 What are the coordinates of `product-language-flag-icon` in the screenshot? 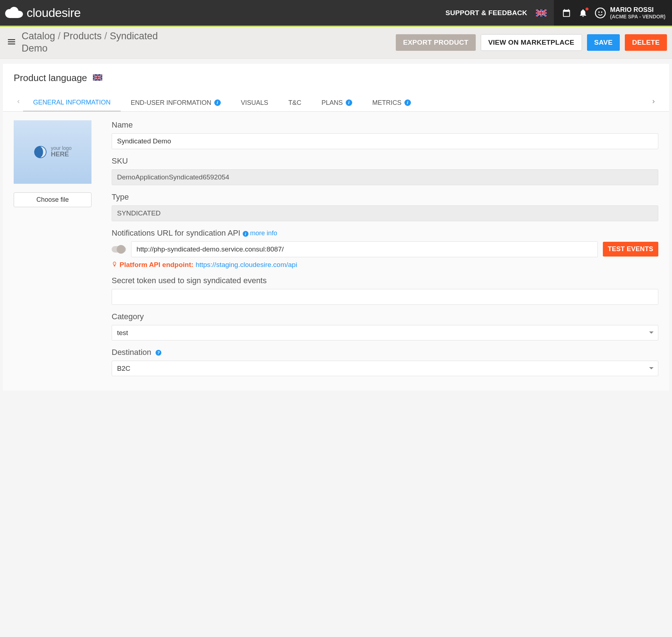 It's located at (98, 78).